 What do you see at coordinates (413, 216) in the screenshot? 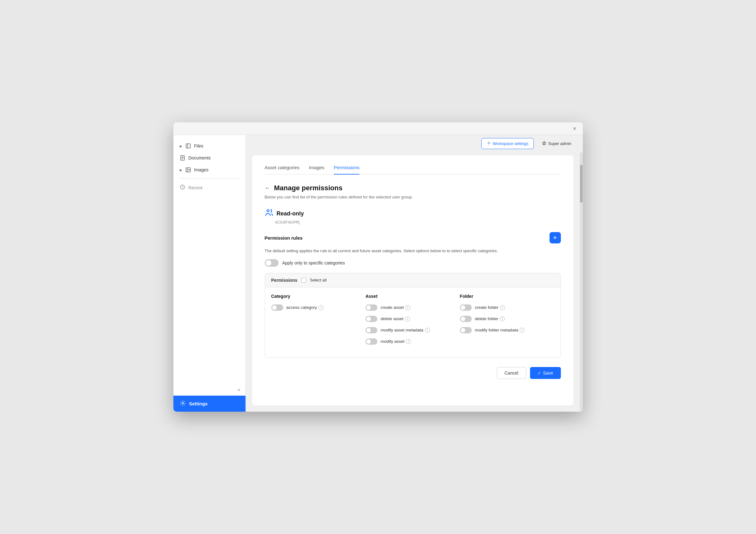
I see `group-section: Read-only kCIUkF4iUPRj` at bounding box center [413, 216].